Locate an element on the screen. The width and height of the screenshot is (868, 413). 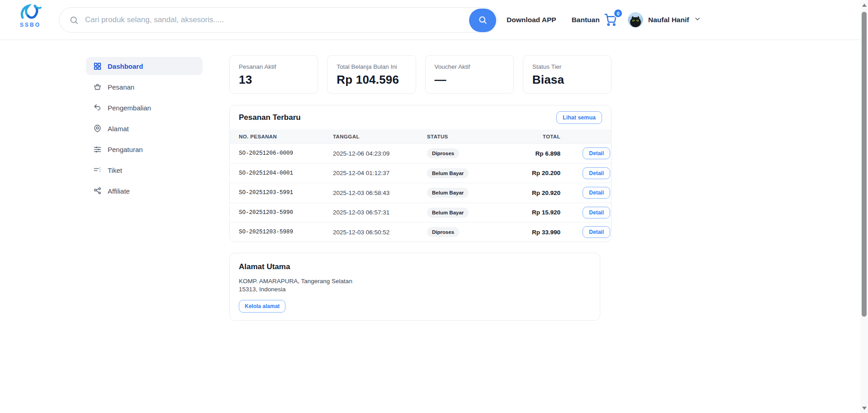
user-name: Naufal Hanif is located at coordinates (669, 20).